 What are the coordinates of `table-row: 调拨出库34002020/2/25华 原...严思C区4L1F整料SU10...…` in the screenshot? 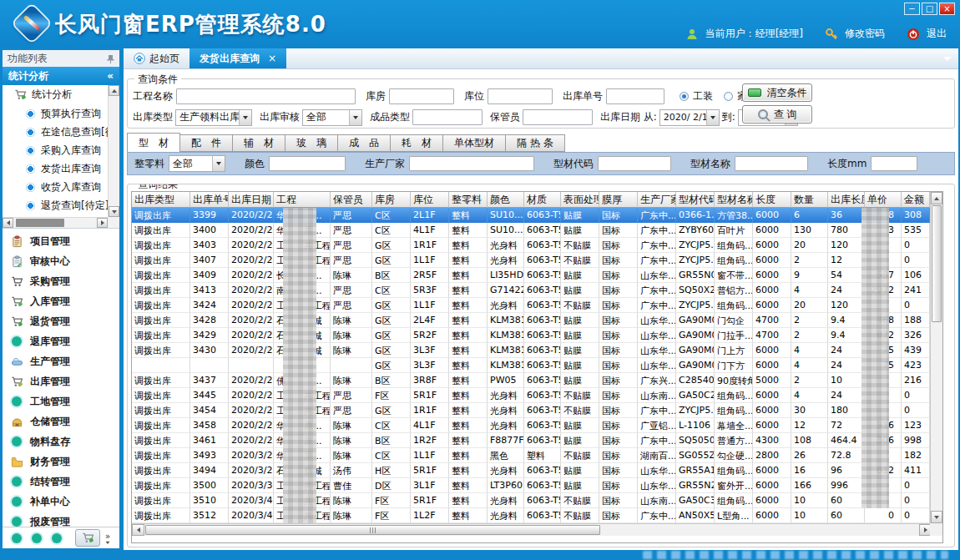 It's located at (538, 230).